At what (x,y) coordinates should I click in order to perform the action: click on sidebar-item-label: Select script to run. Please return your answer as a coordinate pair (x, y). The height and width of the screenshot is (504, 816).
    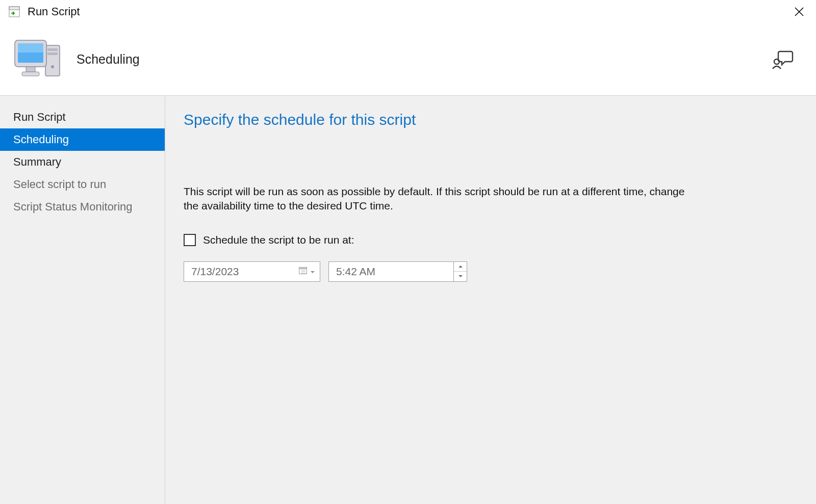
    Looking at the image, I should click on (60, 184).